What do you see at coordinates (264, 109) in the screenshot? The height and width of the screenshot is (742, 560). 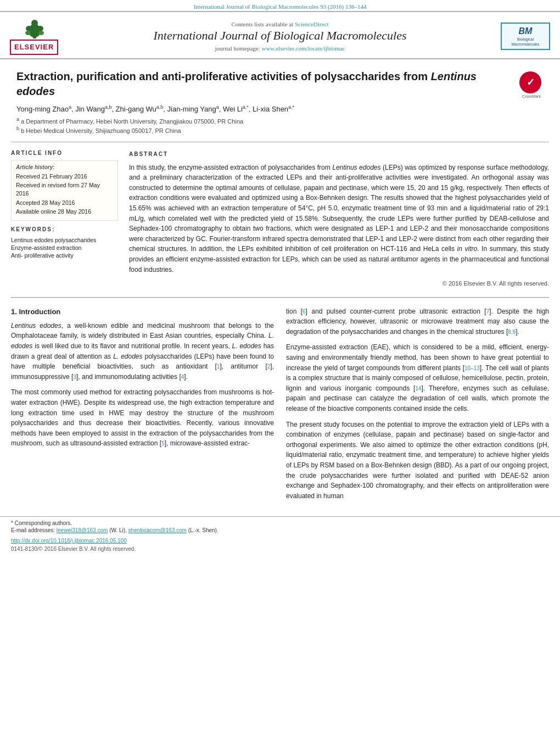 I see `authors-line: Yong-ming Zhaoa, Jin Wanga,b, Zhi-gang W…` at bounding box center [264, 109].